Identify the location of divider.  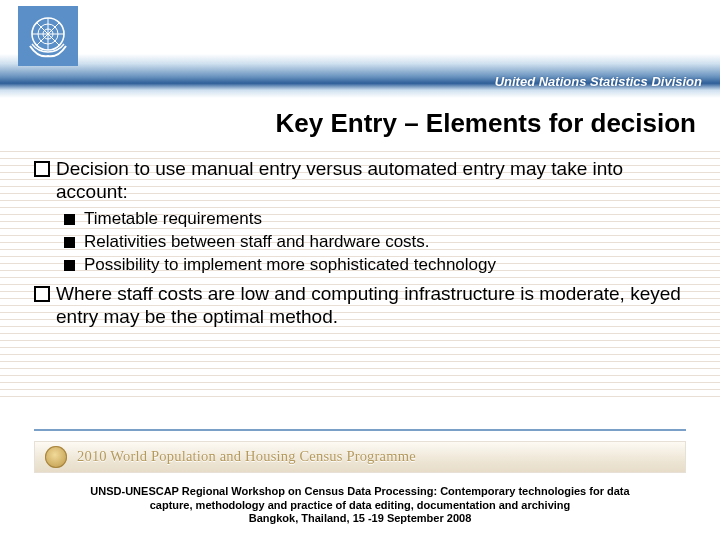
(360, 430).